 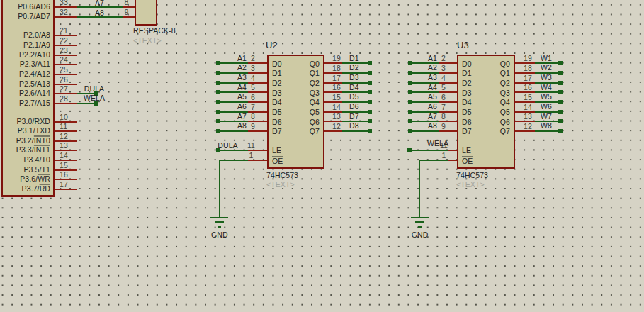 I want to click on ref-label-u3: U3, so click(x=463, y=45).